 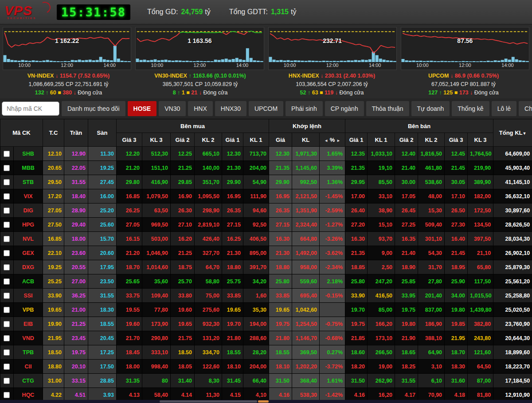 What do you see at coordinates (356, 296) in the screenshot?
I see `sell-price-1-cell: 33.90` at bounding box center [356, 296].